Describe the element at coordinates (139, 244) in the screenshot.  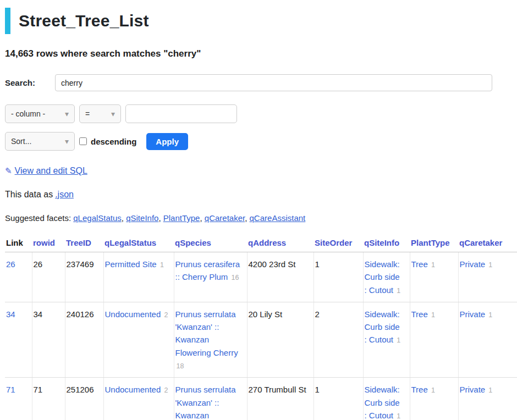
I see `column-header-qlegalstatus: qLegalStatus` at that location.